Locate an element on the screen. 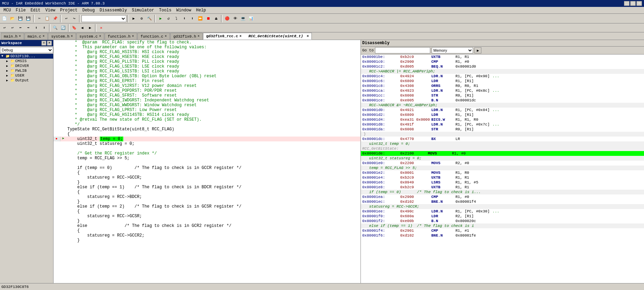 Image resolution: width=644 pixels, height=290 pixels. menu-item-edit: Edit is located at coordinates (35, 10).